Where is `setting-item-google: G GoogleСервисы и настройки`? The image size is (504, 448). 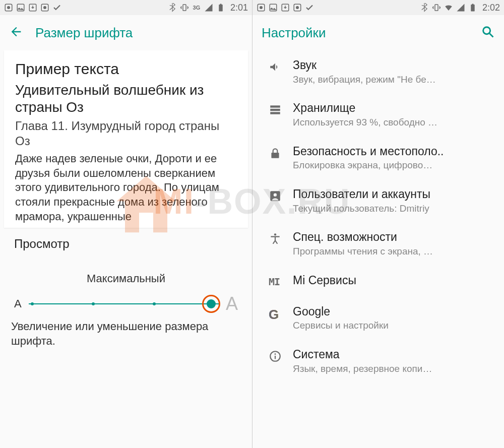
setting-item-google: G GoogleСервисы и настройки is located at coordinates (378, 318).